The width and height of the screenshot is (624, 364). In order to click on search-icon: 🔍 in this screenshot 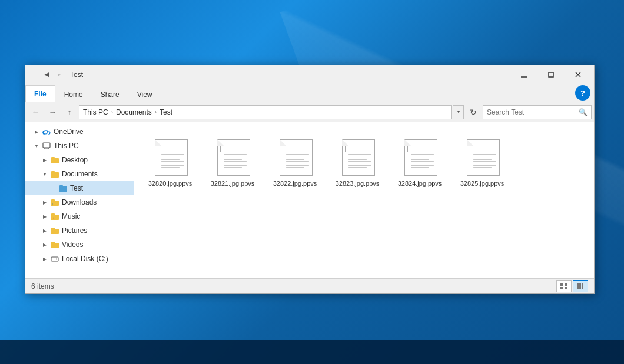, I will do `click(583, 112)`.